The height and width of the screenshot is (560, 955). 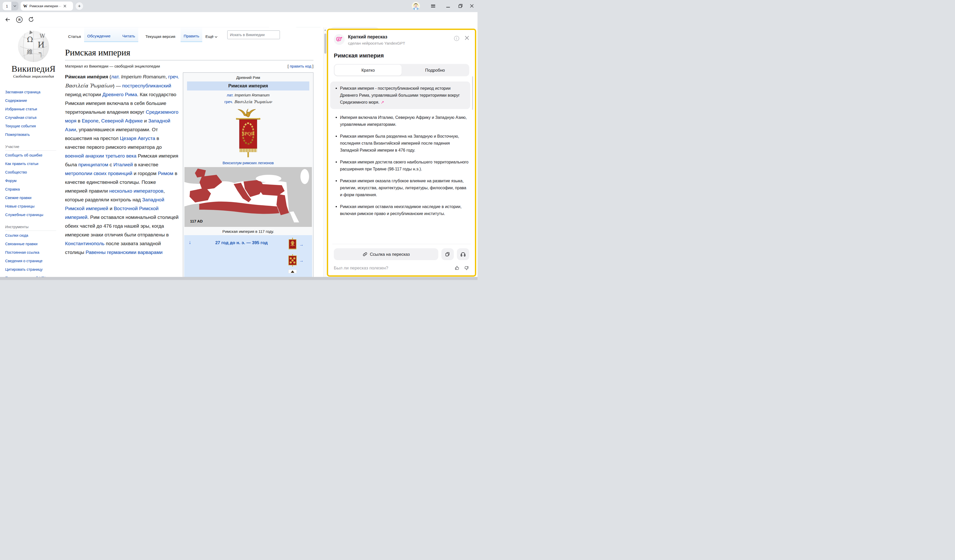 What do you see at coordinates (472, 6) in the screenshot?
I see `close-window-button` at bounding box center [472, 6].